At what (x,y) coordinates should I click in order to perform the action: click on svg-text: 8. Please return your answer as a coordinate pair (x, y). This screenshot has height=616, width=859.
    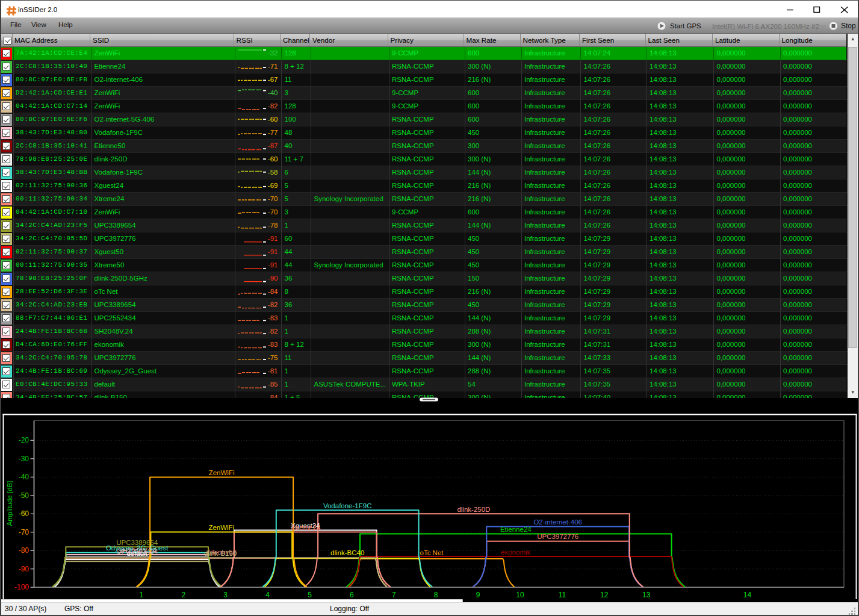
    Looking at the image, I should click on (436, 595).